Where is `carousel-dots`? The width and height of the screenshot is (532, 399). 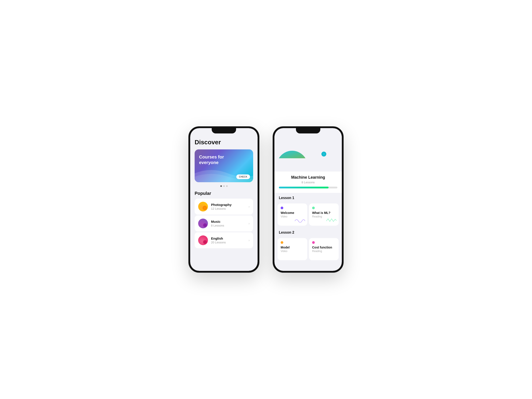 carousel-dots is located at coordinates (224, 186).